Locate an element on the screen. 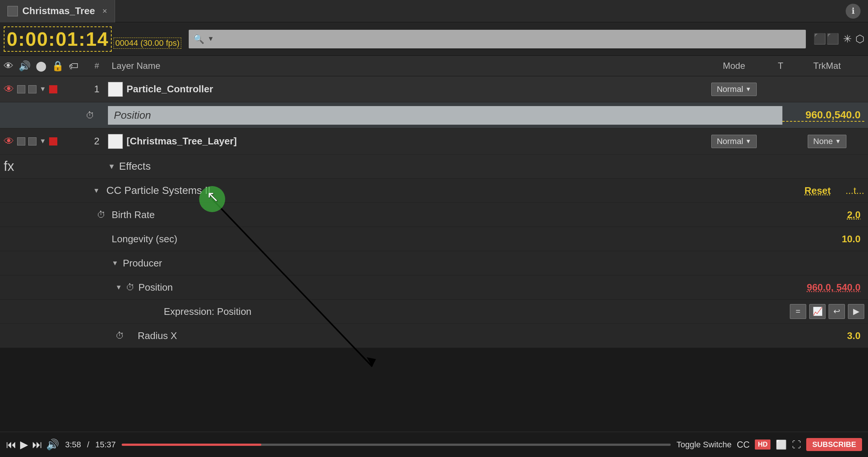  longevity-row: Longevity (sec) 10.0 is located at coordinates (434, 239).